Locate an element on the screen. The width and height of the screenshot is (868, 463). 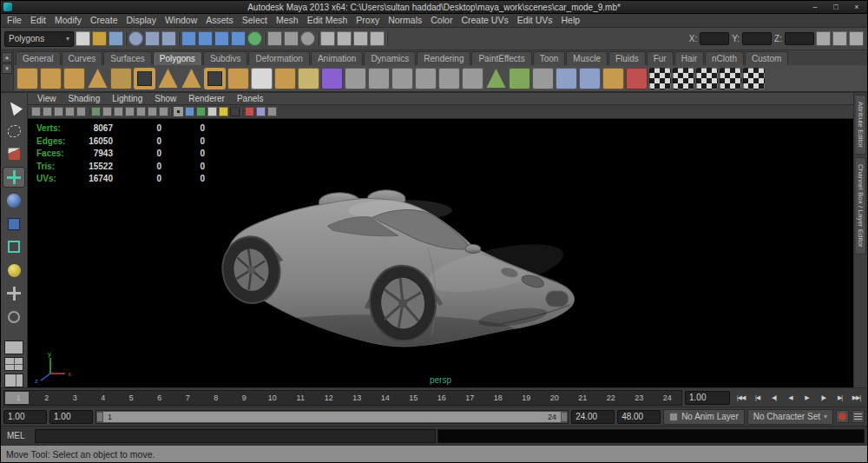
ipr-render-icon is located at coordinates (344, 38).